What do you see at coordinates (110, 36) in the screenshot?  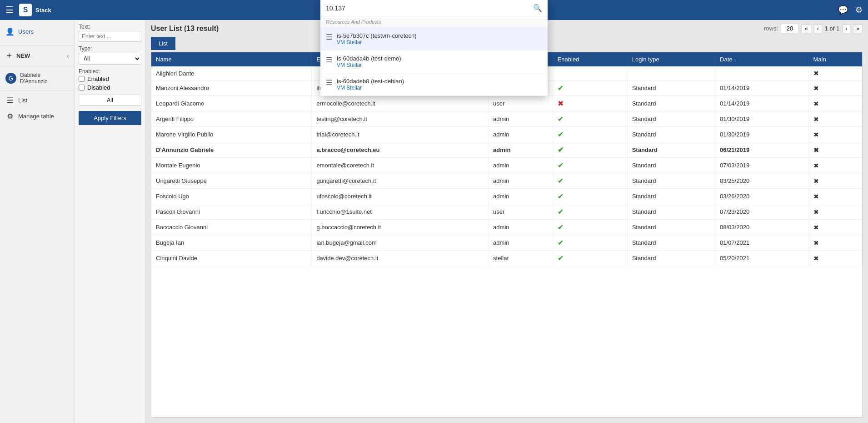 I see `text-filter-input` at bounding box center [110, 36].